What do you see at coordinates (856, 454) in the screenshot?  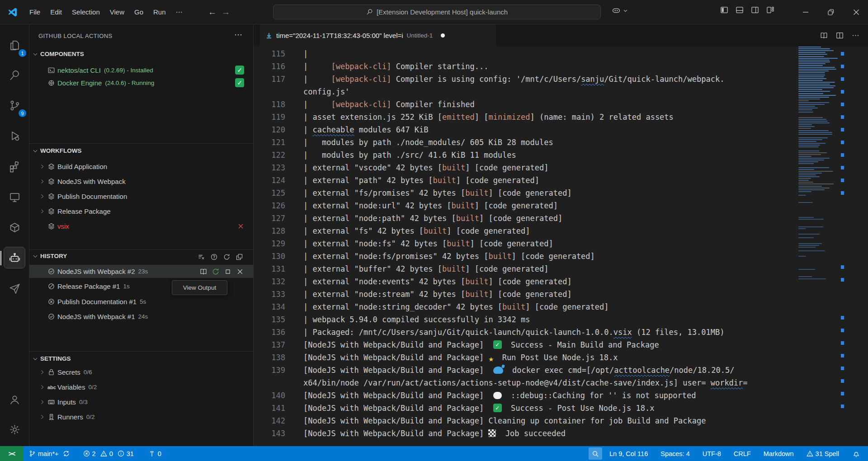 I see `notifications-bell` at bounding box center [856, 454].